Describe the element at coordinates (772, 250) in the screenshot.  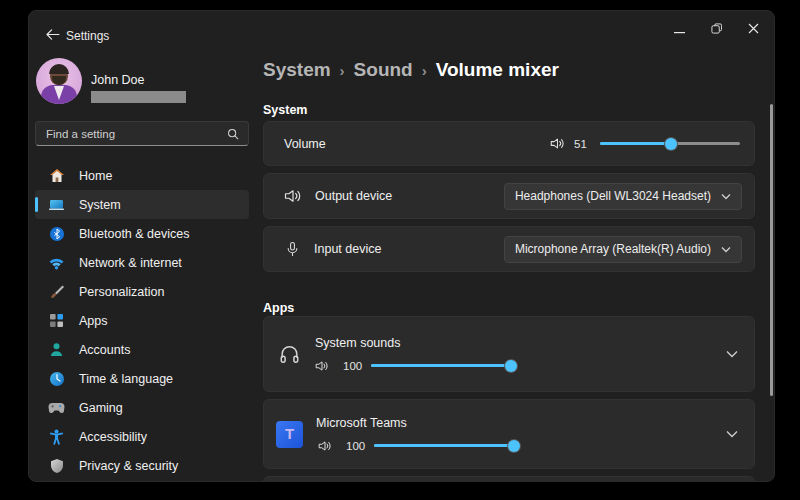
I see `scrollbar-thumb` at that location.